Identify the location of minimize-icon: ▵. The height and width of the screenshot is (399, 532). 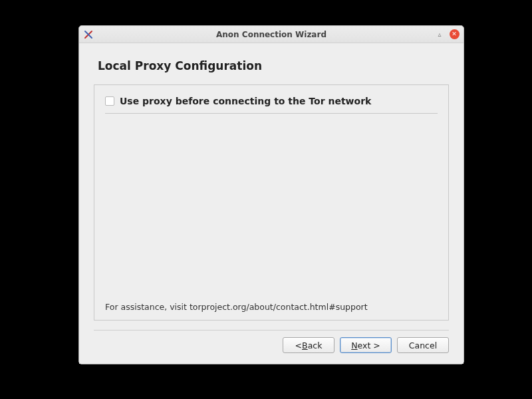
(439, 35).